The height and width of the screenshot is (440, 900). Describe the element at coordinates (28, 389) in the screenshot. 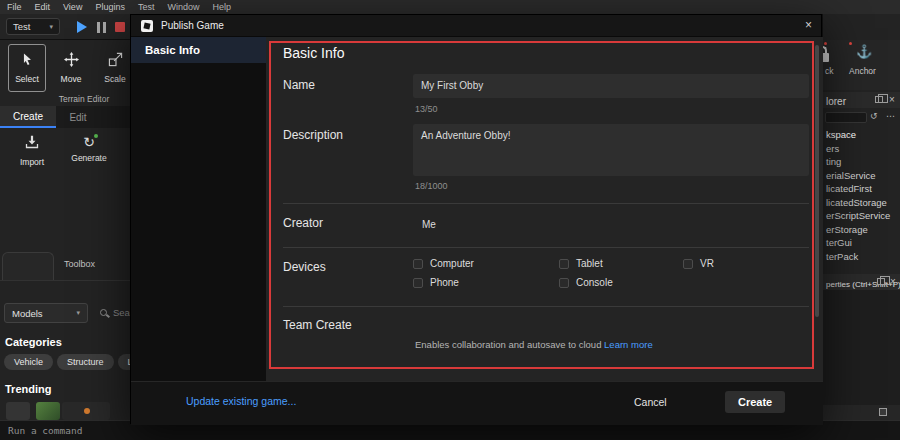

I see `trending-heading: Trending` at that location.